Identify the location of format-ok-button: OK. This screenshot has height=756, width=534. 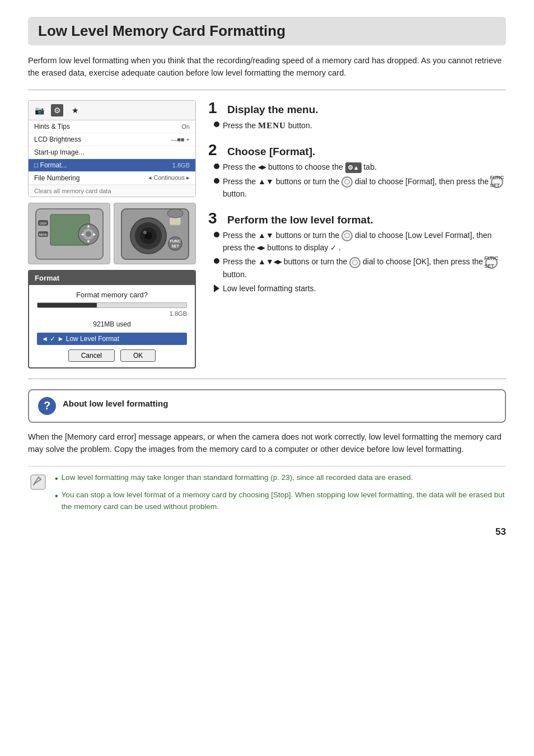
(138, 356).